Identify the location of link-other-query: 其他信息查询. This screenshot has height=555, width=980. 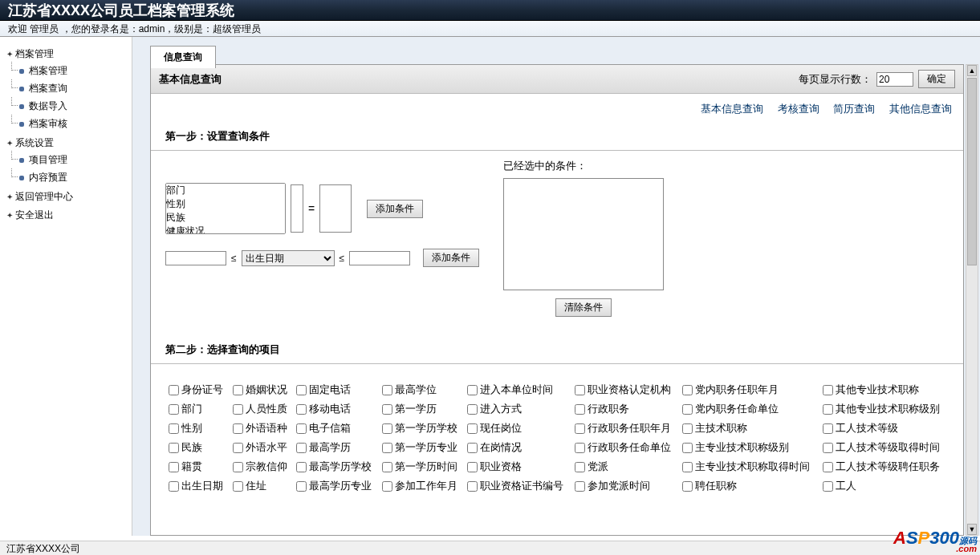
(921, 109).